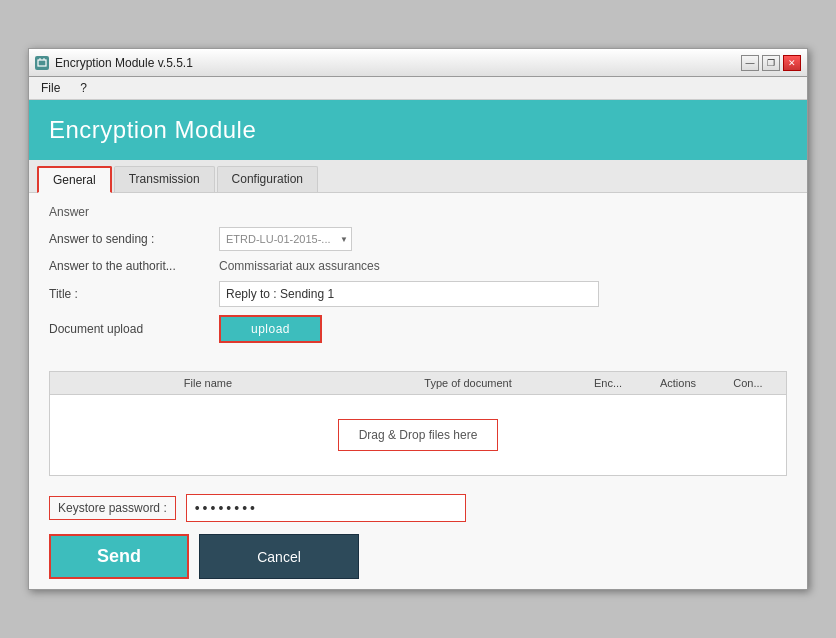  I want to click on cancel-button: Cancel, so click(279, 556).